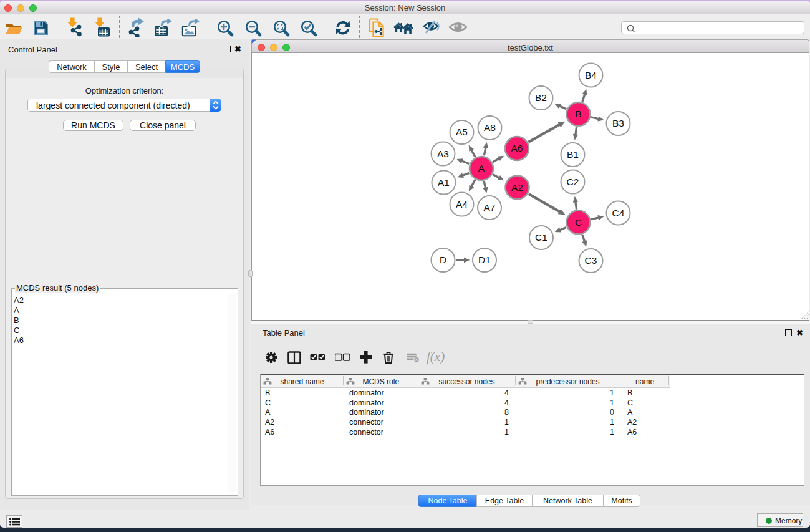 This screenshot has width=810, height=532. I want to click on svg-text: C1, so click(541, 237).